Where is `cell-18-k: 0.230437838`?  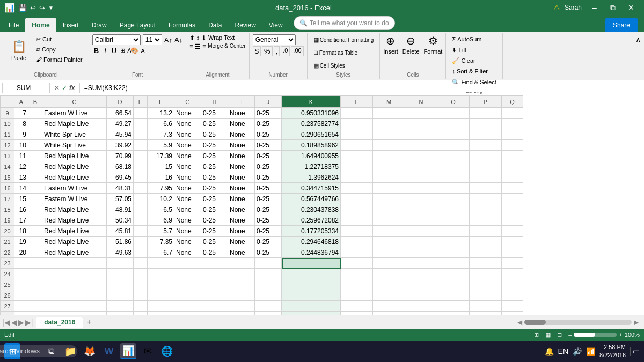 cell-18-k: 0.230437838 is located at coordinates (311, 210).